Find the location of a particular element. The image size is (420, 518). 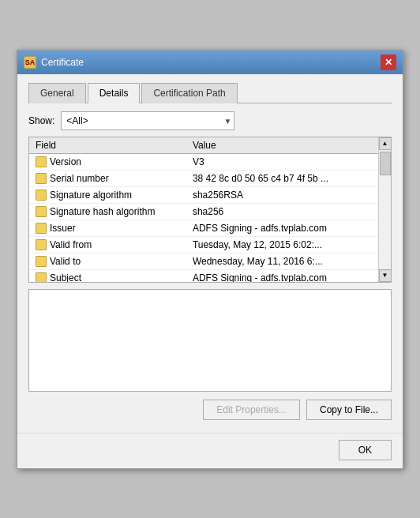

field-name: Subject is located at coordinates (66, 277).